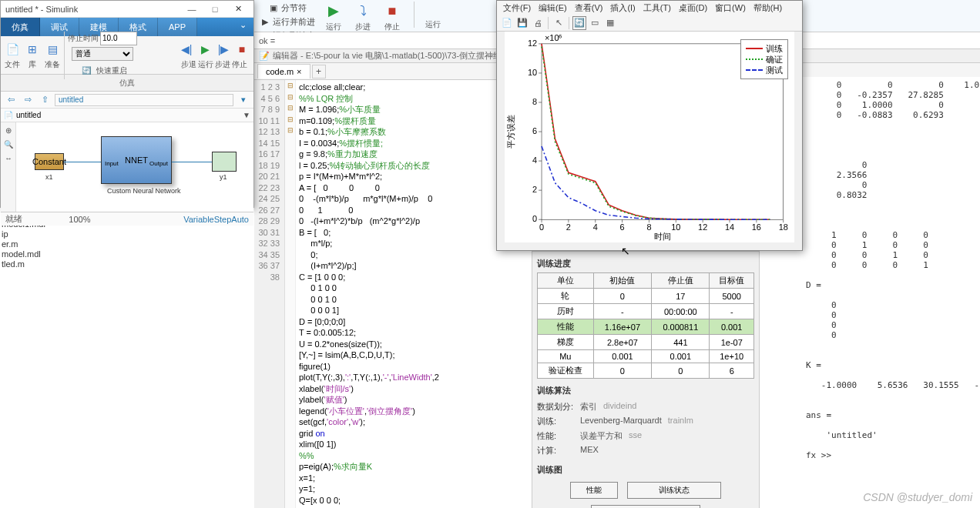 Image resolution: width=980 pixels, height=508 pixels. Describe the element at coordinates (144, 191) in the screenshot. I see `label-cnn: Custom Neural Network` at that location.